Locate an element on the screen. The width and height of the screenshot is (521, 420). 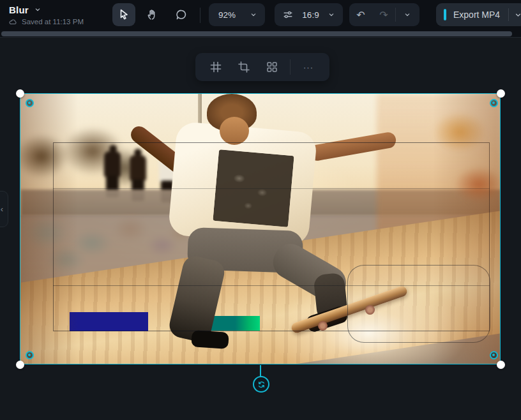
hand-icon is located at coordinates (153, 15).